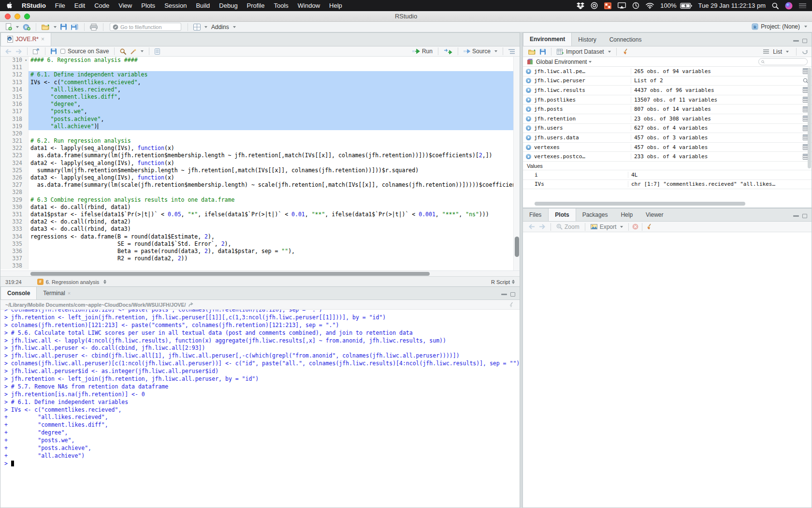 The width and height of the screenshot is (812, 508). What do you see at coordinates (667, 81) in the screenshot?
I see `environment-object-row: jfh.liwc.peruserList of 2` at bounding box center [667, 81].